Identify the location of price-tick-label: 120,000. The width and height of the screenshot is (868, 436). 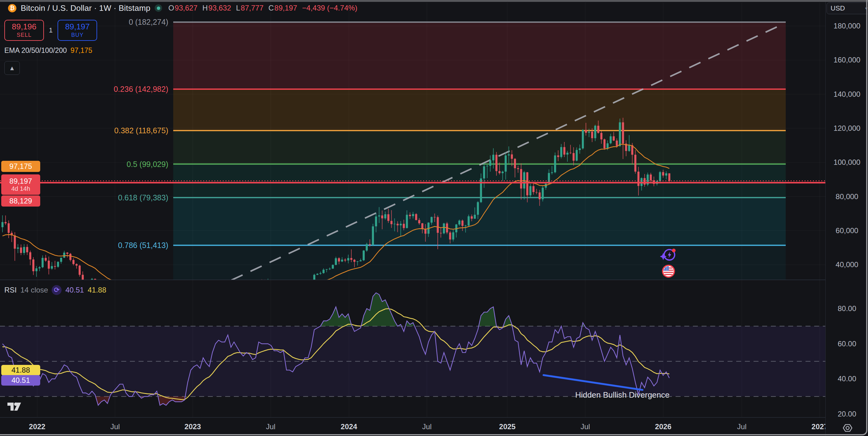
(847, 128).